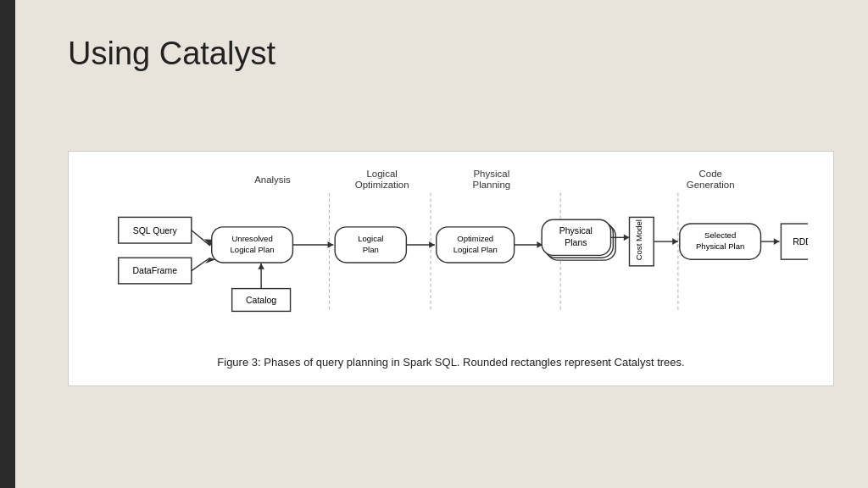  I want to click on svg-text: Physical Plan, so click(721, 246).